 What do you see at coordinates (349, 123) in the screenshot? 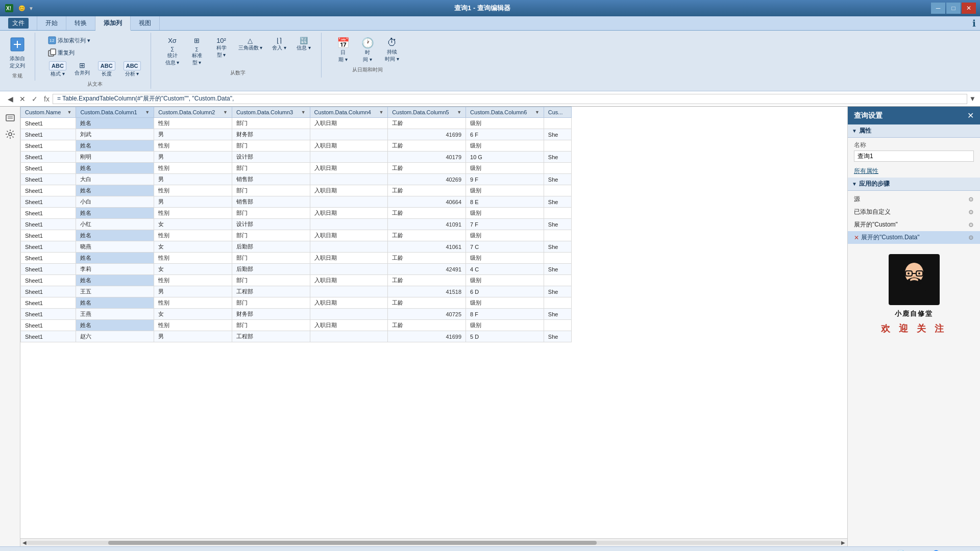
I see `table-cell-col4: 入职日期` at bounding box center [349, 123].